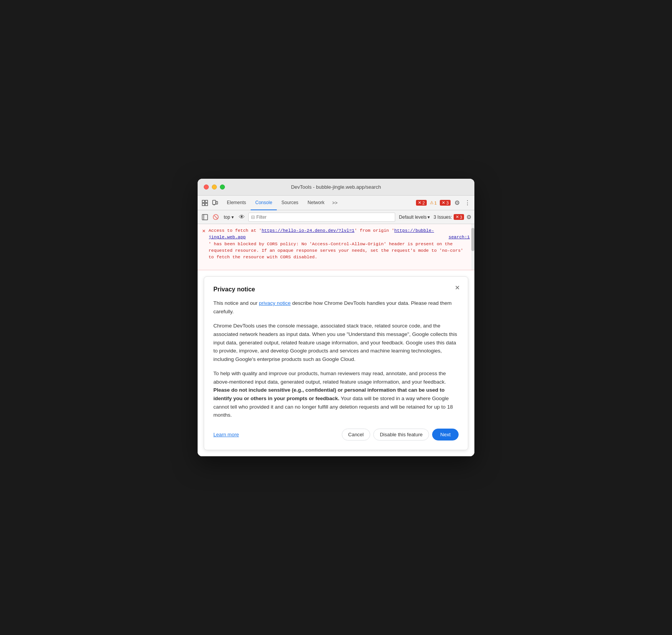  I want to click on clear-console-icon: 🚫, so click(216, 217).